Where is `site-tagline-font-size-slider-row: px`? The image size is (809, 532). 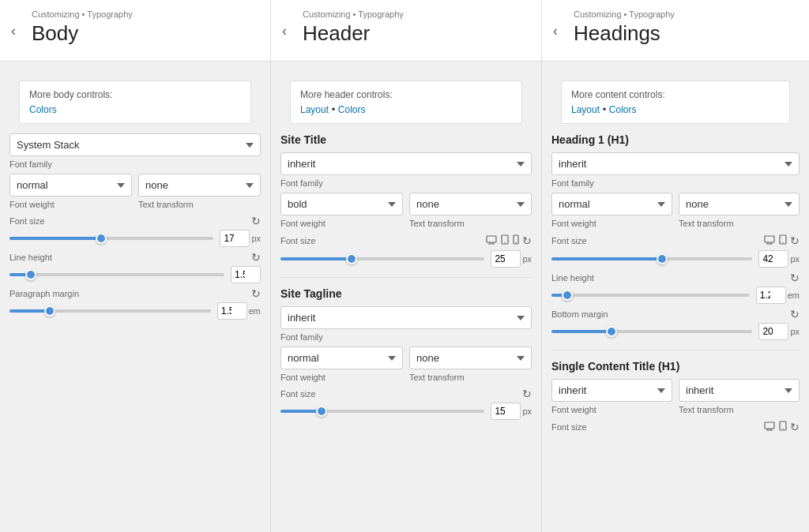
site-tagline-font-size-slider-row: px is located at coordinates (406, 411).